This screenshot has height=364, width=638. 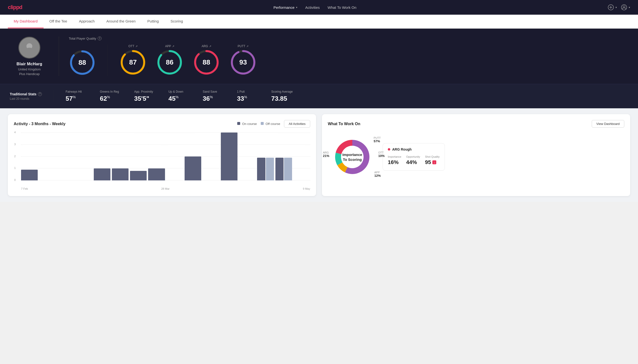 I want to click on avatar, so click(x=29, y=48).